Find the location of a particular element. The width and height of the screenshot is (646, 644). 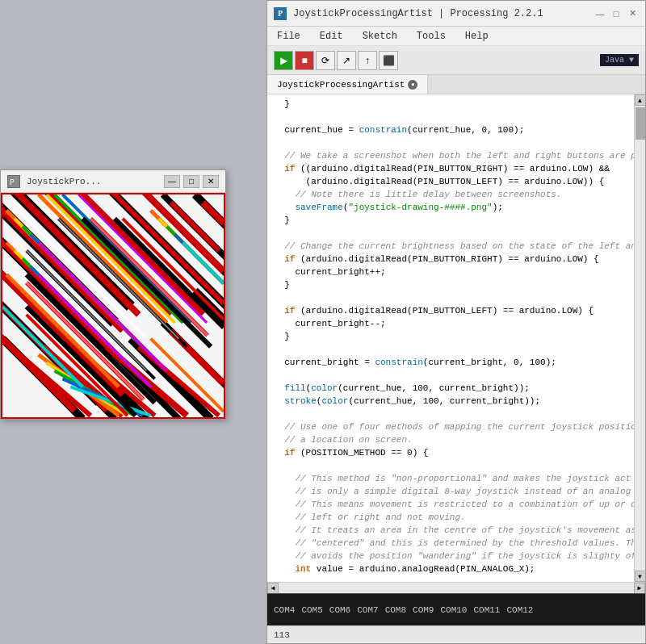

code-line: (arduino.digitalRead(PIN_BUTTON_LEFT) ==… is located at coordinates (451, 182).